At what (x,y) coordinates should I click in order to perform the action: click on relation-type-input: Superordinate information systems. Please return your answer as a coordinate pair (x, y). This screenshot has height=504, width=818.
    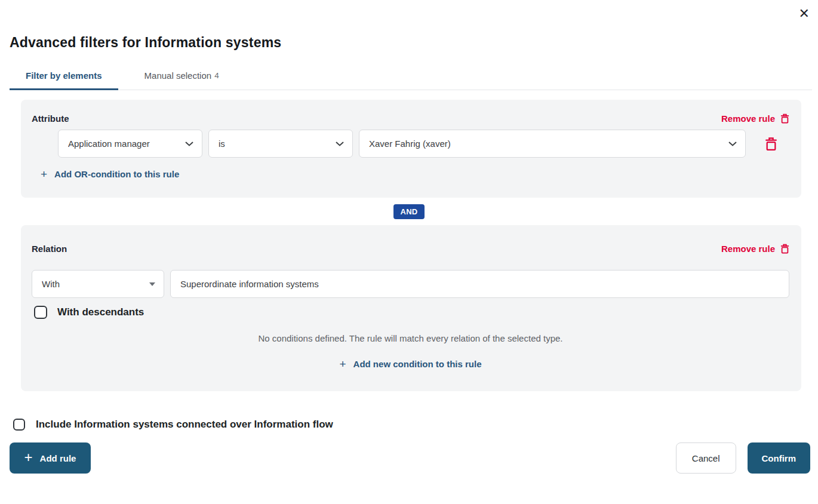
    Looking at the image, I should click on (480, 284).